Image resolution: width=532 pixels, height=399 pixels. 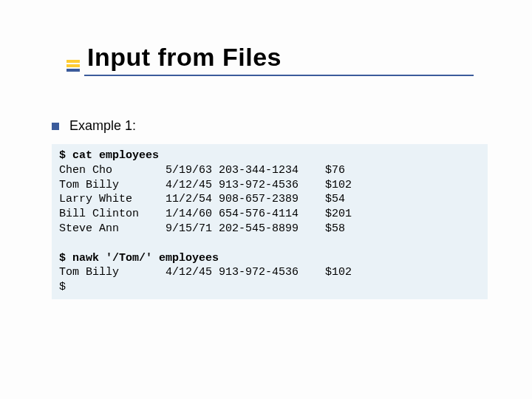 I want to click on slide-title-bar: Input from Files, so click(x=270, y=59).